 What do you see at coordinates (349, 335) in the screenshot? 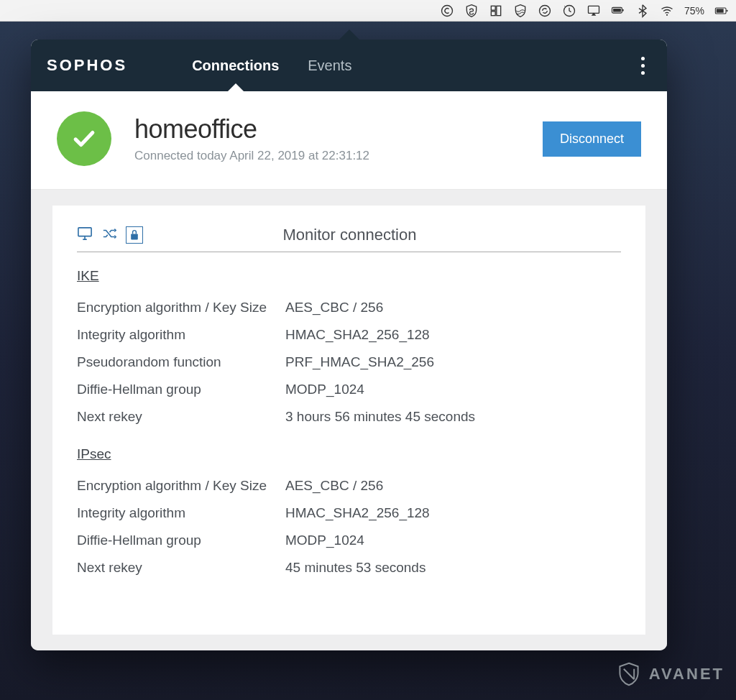
I see `ike-row-integrity: Integrity algorithmHMAC_SHA2_256_128` at bounding box center [349, 335].